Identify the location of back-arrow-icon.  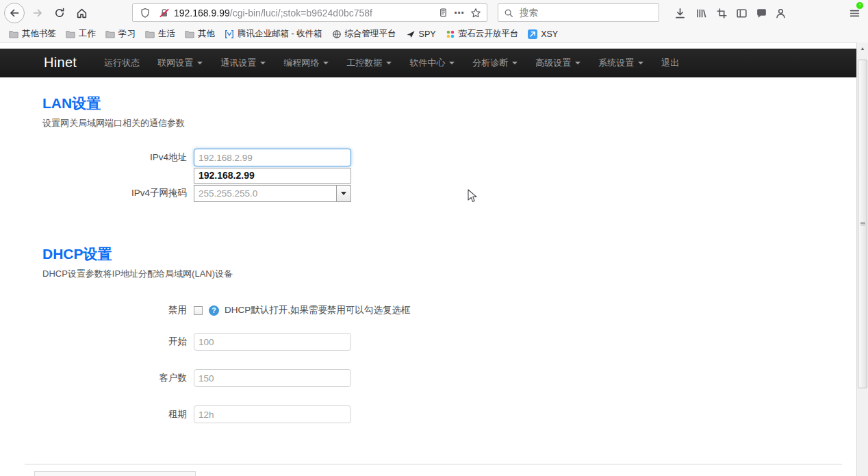
(14, 13).